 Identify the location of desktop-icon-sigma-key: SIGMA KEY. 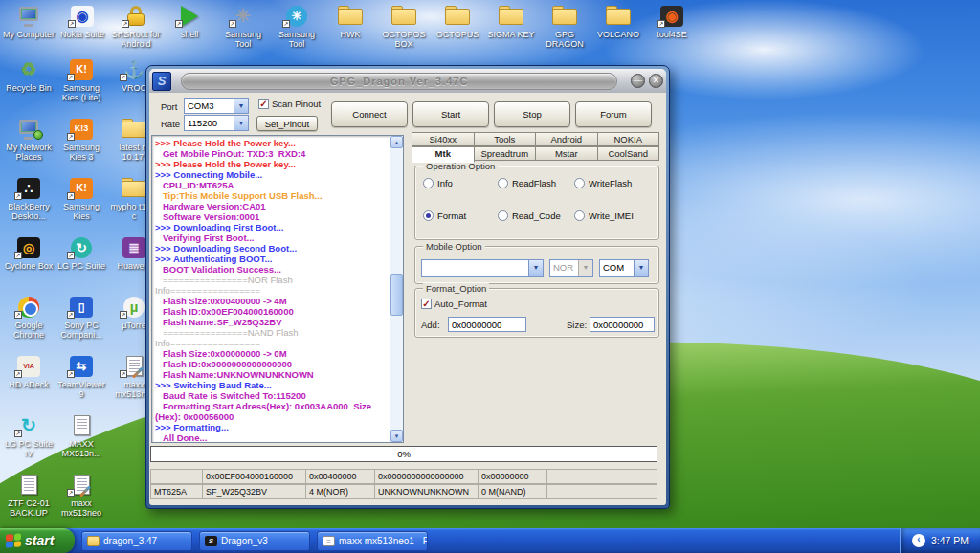
(511, 21).